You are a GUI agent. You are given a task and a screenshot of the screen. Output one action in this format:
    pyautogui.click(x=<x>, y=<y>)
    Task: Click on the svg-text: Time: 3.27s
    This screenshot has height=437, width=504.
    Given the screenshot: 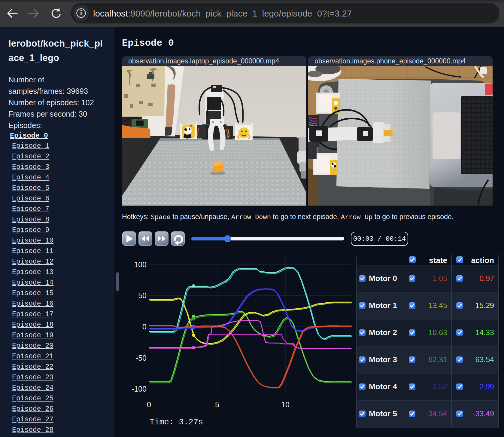 What is the action you would take?
    pyautogui.click(x=176, y=422)
    